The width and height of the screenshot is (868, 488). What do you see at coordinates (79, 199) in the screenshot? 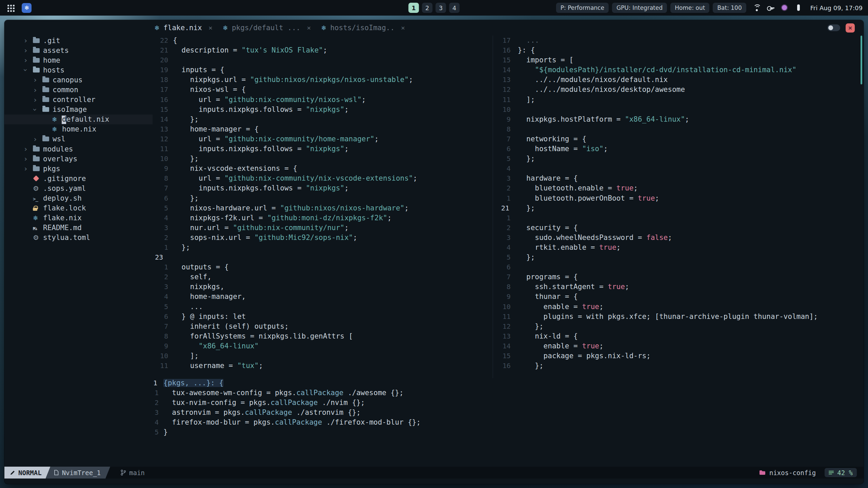
I see `tree-item: deploy.sh` at bounding box center [79, 199].